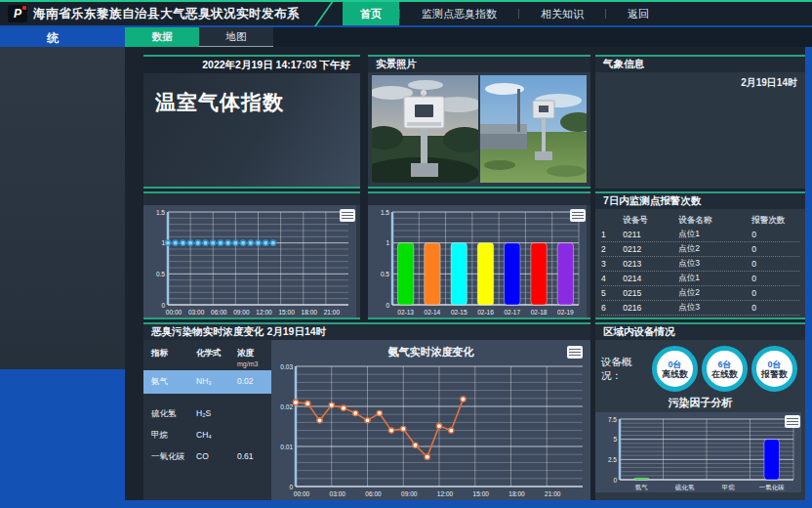 The width and height of the screenshot is (812, 508). What do you see at coordinates (208, 332) in the screenshot?
I see `odor-title-text: 恶臭污染物实时浓度变化` at bounding box center [208, 332].